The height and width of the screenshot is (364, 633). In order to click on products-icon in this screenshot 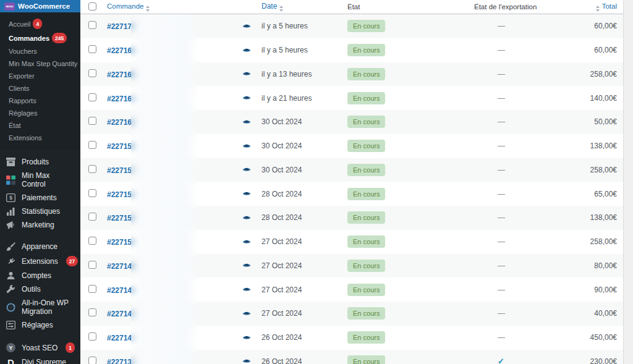, I will do `click(11, 162)`.